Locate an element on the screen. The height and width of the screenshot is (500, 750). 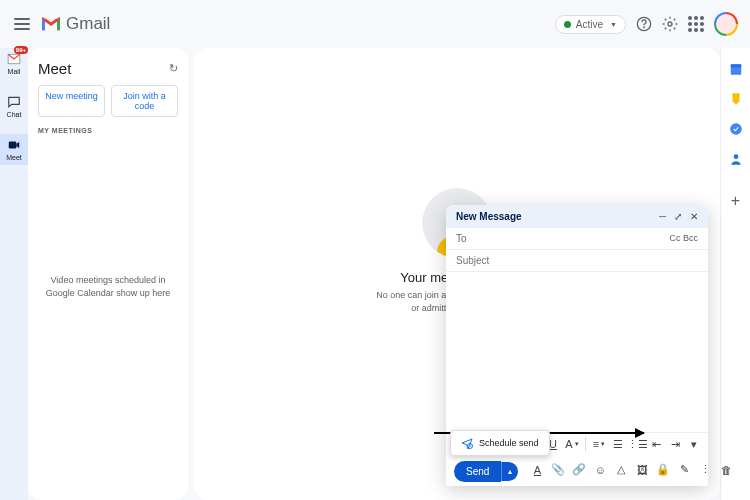
chevron-down-icon: ▼ is located at coordinates (614, 24).